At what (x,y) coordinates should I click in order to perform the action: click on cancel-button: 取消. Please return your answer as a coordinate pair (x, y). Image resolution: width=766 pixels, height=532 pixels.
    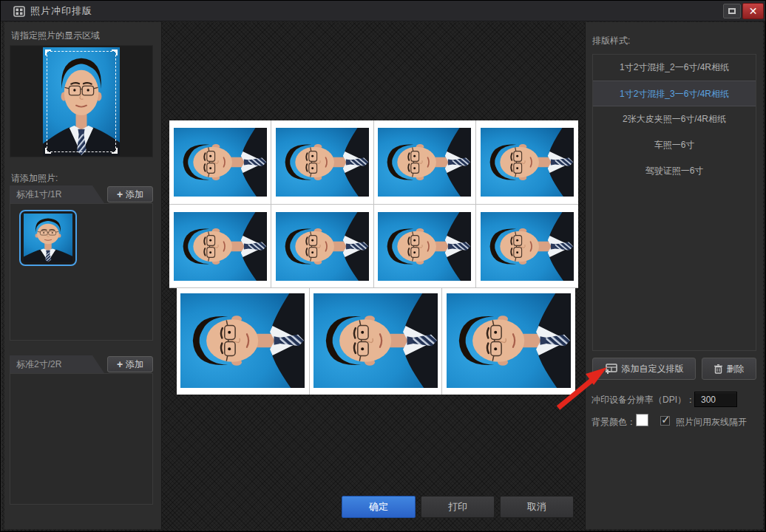
    Looking at the image, I should click on (537, 507).